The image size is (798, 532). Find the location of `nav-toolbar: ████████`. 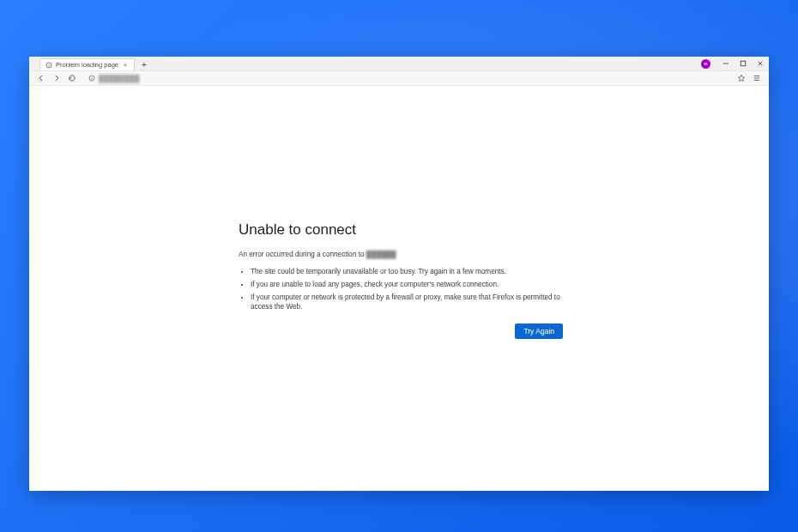

nav-toolbar: ████████ is located at coordinates (399, 78).